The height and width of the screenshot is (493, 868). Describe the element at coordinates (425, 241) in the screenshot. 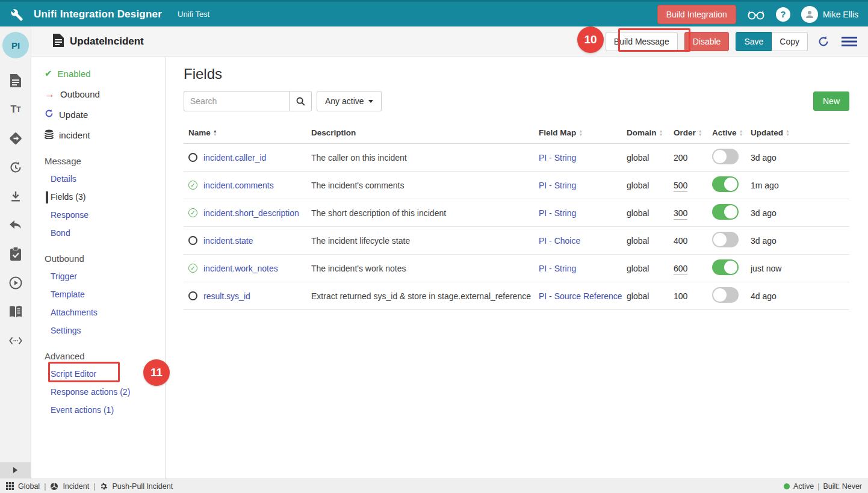

I see `field-description: The incident lifecycle state` at that location.